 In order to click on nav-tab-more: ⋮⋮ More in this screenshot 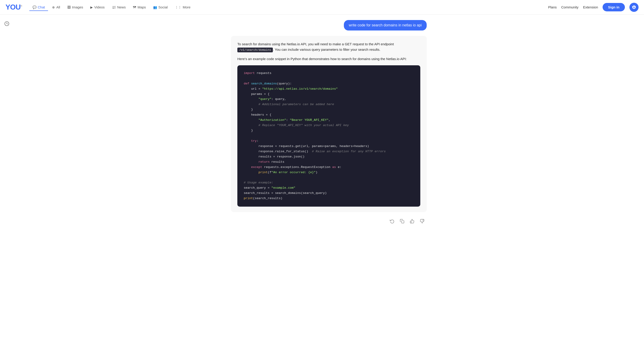, I will do `click(183, 7)`.